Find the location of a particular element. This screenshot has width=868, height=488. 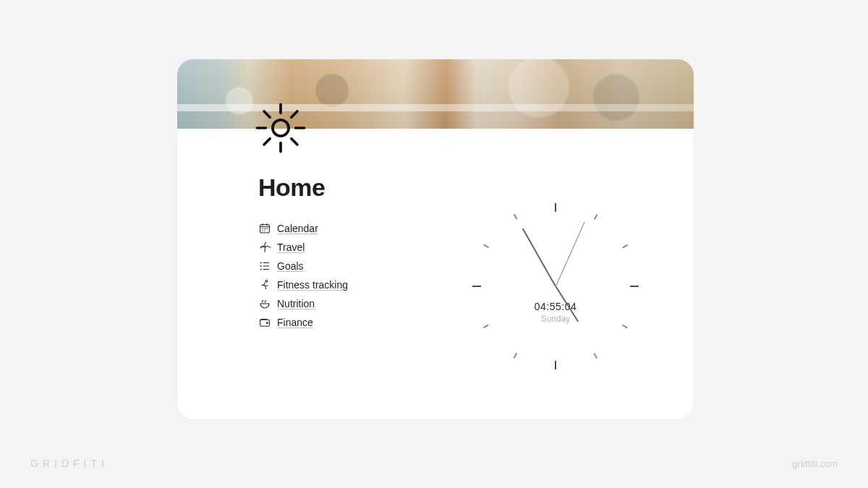

page-links: Calendar Travel Goals is located at coordinates (334, 296).